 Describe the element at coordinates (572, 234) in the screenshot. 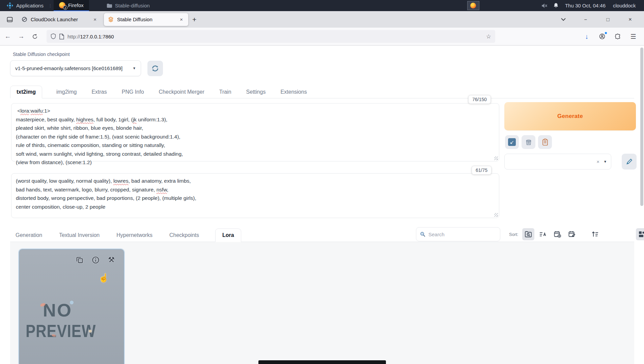

I see `calendar-edit-icon` at that location.